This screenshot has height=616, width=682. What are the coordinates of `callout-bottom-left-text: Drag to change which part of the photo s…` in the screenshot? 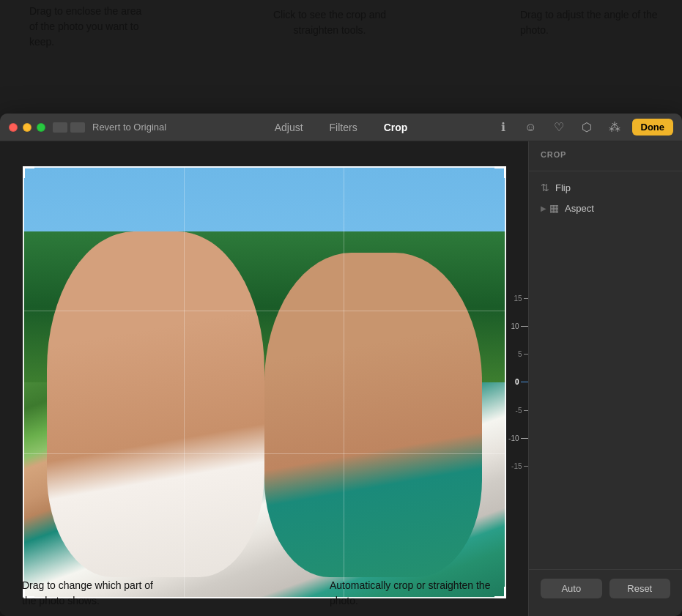 It's located at (88, 593).